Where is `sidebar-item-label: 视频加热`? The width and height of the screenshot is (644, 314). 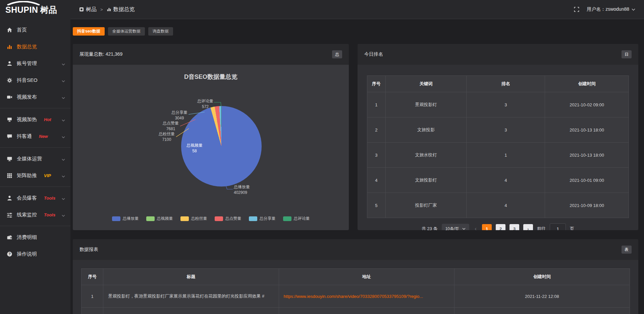 sidebar-item-label: 视频加热 is located at coordinates (27, 119).